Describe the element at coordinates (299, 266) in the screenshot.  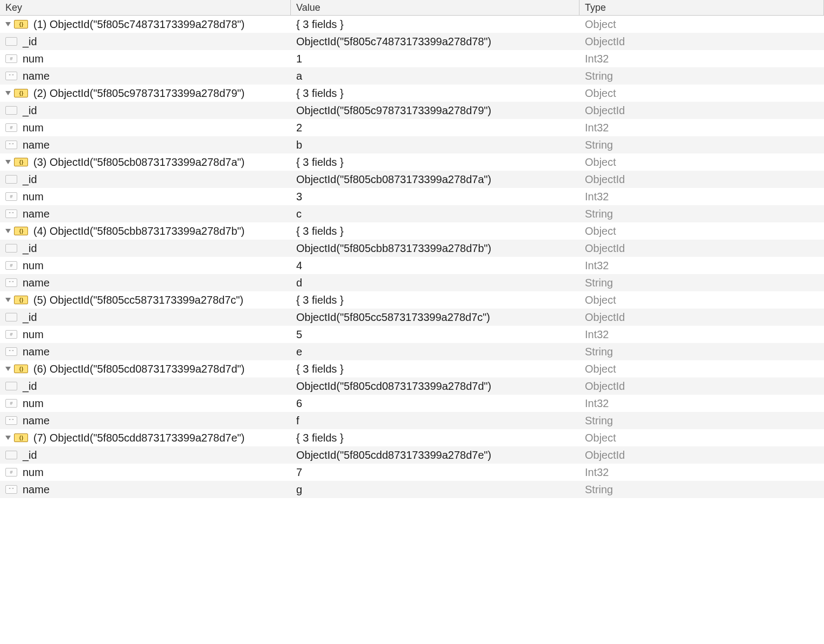
I see `field-value: 4` at that location.